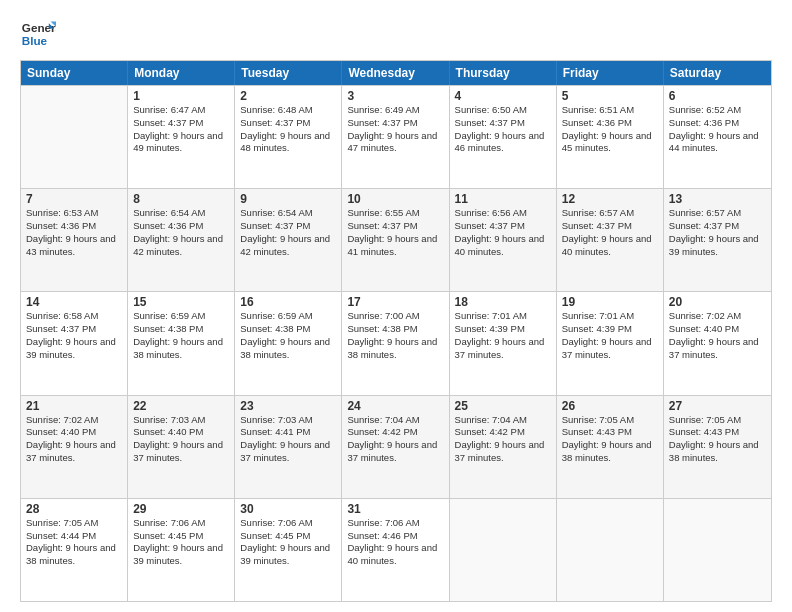  What do you see at coordinates (181, 509) in the screenshot?
I see `day-number: 29` at bounding box center [181, 509].